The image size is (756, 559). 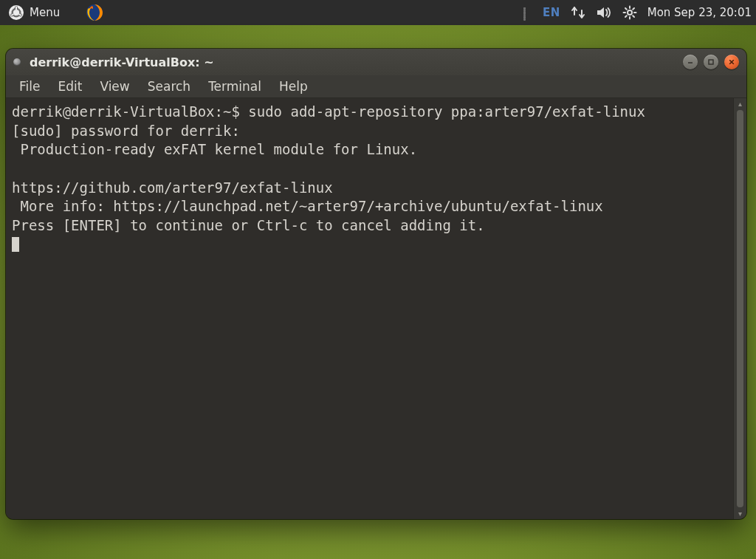 What do you see at coordinates (740, 309) in the screenshot?
I see `terminal-scrollbar: ▴ ▾` at bounding box center [740, 309].